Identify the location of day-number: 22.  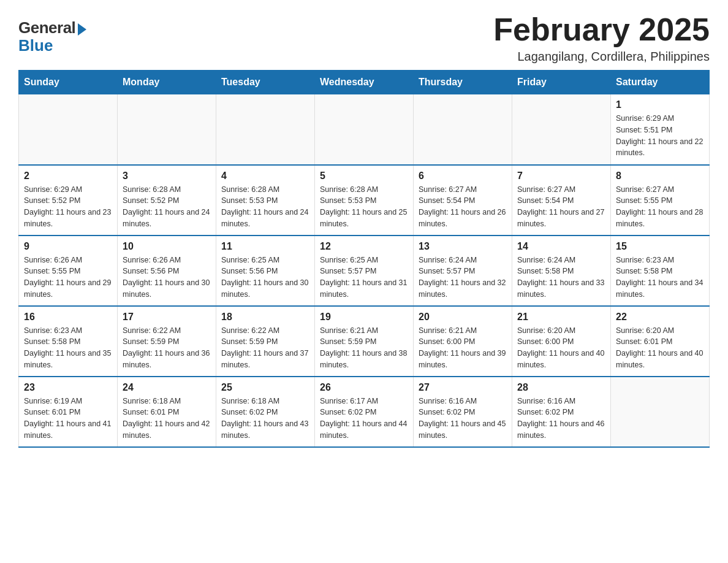
(660, 317).